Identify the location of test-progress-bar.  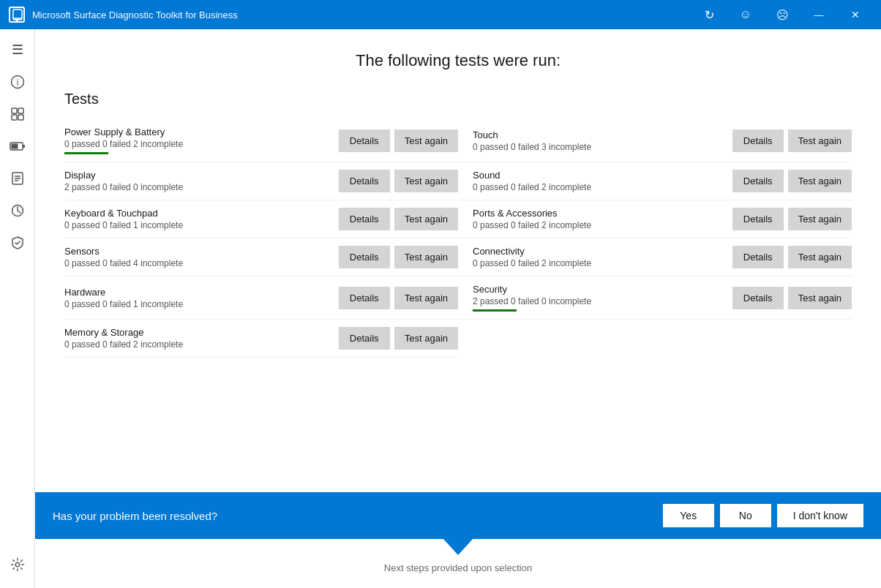
(86, 154).